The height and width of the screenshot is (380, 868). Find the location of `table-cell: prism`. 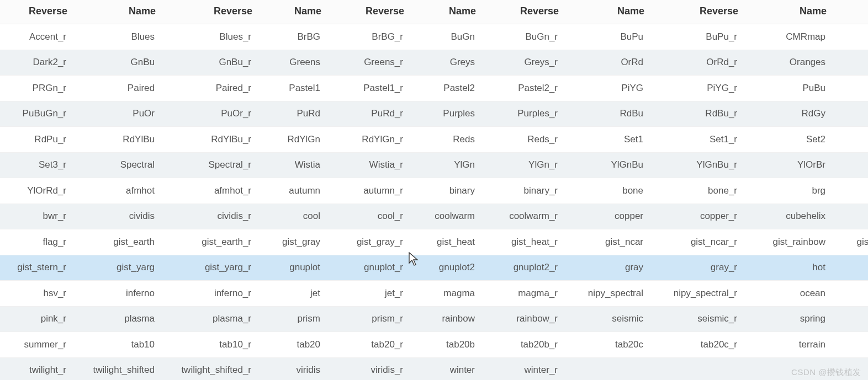

table-cell: prism is located at coordinates (292, 319).